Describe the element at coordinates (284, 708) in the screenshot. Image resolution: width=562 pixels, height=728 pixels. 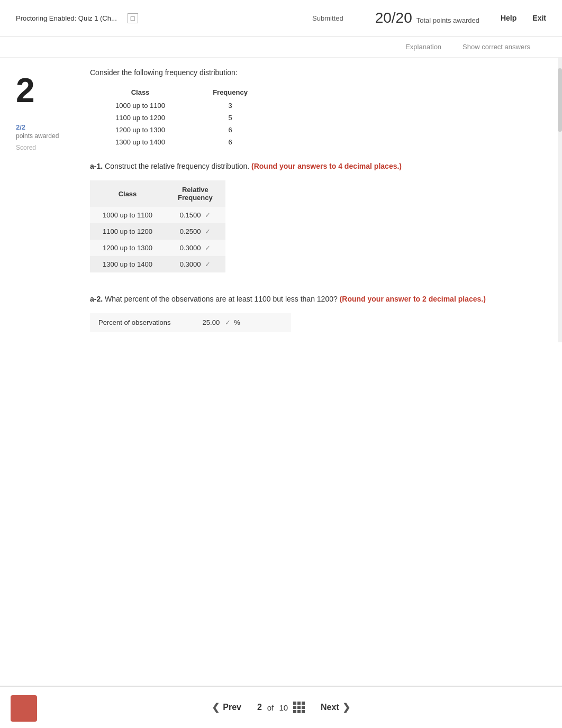
I see `page-total: 10` at that location.